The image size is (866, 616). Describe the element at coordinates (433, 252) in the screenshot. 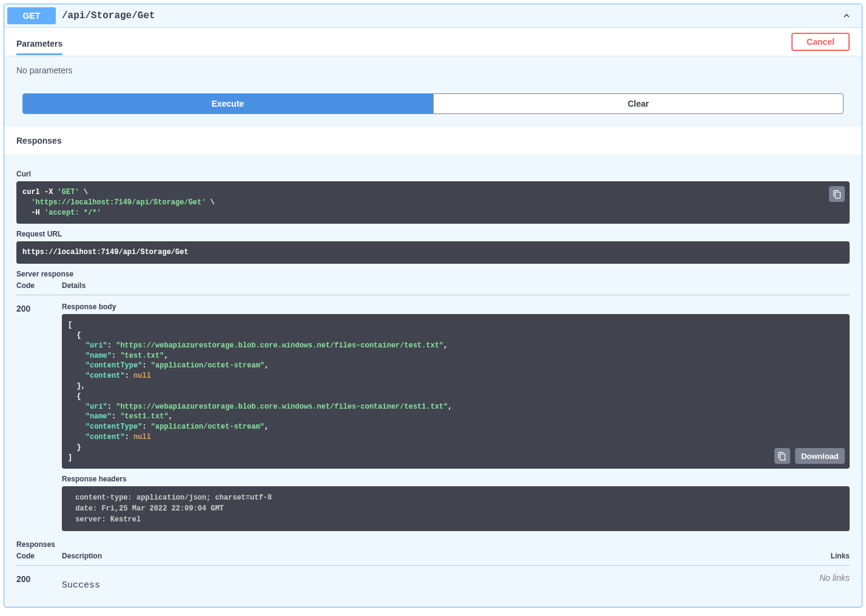

I see `request-url-block: https://localhost:7149/api/Storage/Get` at that location.